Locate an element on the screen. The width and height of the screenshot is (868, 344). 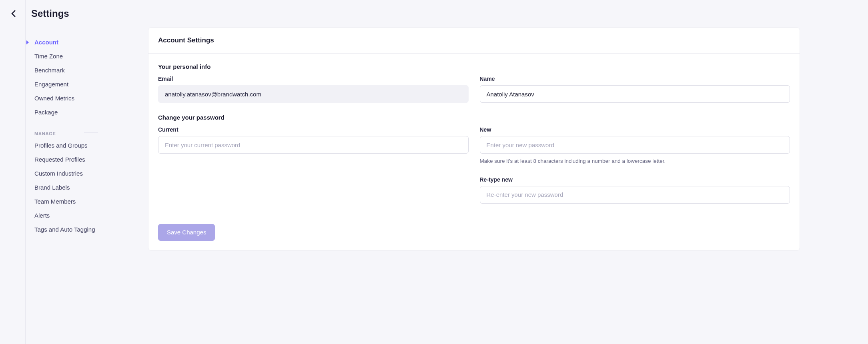
sidebar-header-manage: MANAGE is located at coordinates (64, 131).